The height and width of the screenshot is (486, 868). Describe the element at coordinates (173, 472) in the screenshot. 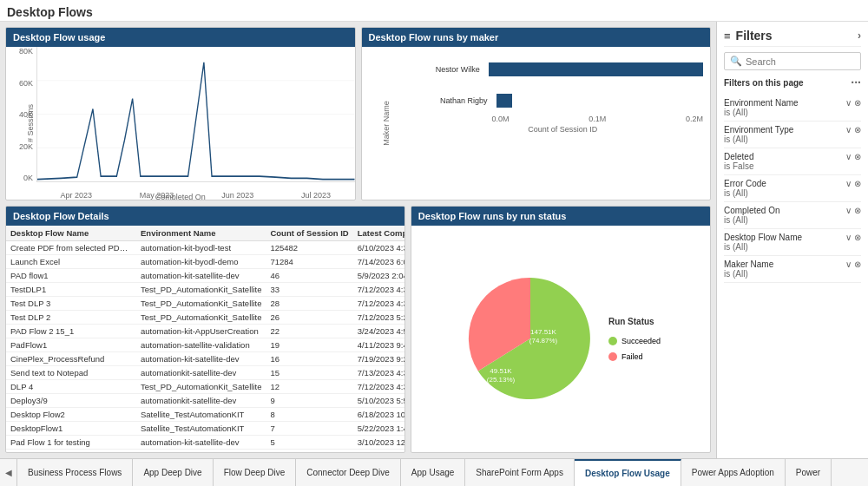

I see `tab-app-deep-dive: App Deep Dive` at that location.